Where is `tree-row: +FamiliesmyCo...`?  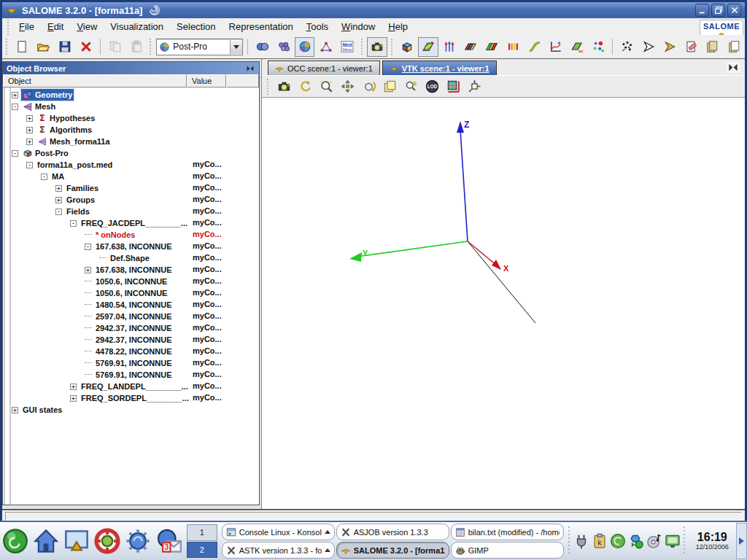 tree-row: +FamiliesmyCo... is located at coordinates (134, 188).